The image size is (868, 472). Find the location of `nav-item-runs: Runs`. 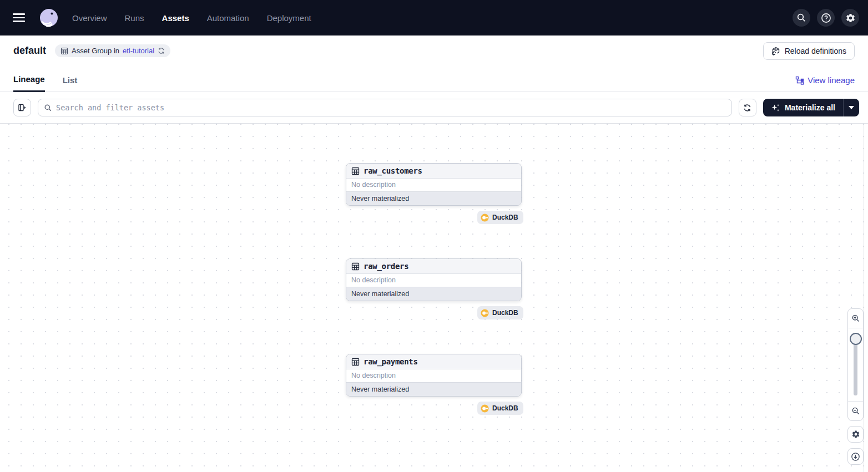

nav-item-runs: Runs is located at coordinates (134, 18).